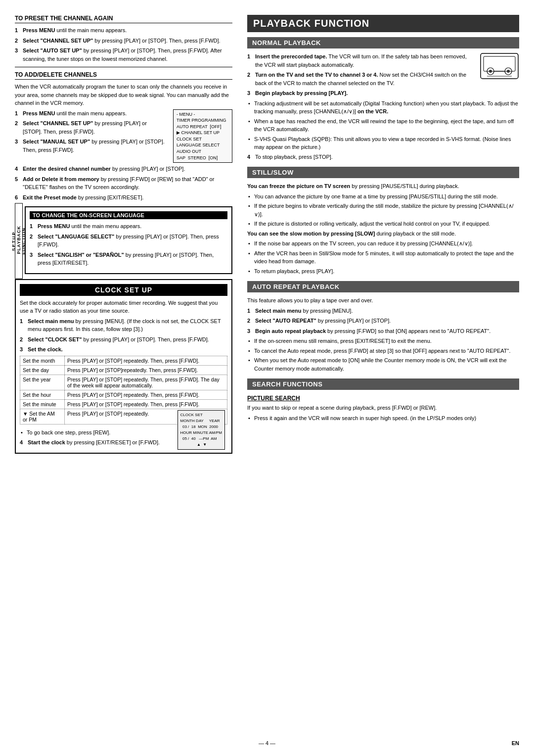 The image size is (534, 756). Describe the element at coordinates (19, 241) in the screenshot. I see `sidebar-label: SETUP PLAYBACK FUNCTION` at that location.